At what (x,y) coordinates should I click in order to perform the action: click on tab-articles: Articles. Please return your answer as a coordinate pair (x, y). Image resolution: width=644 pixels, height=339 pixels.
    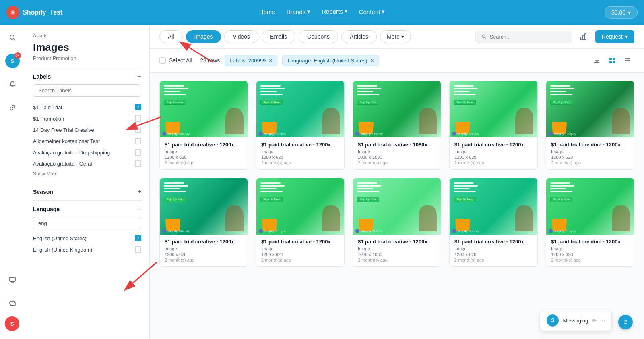
    Looking at the image, I should click on (359, 37).